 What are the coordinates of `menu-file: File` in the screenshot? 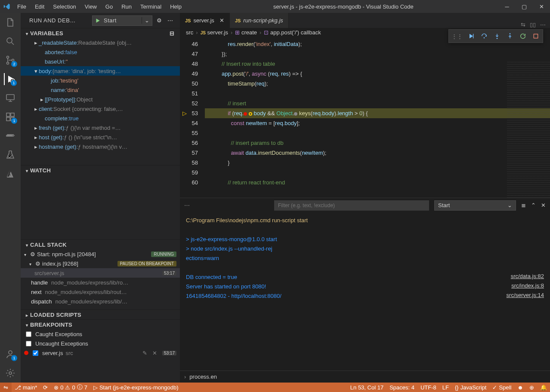 It's located at (22, 7).